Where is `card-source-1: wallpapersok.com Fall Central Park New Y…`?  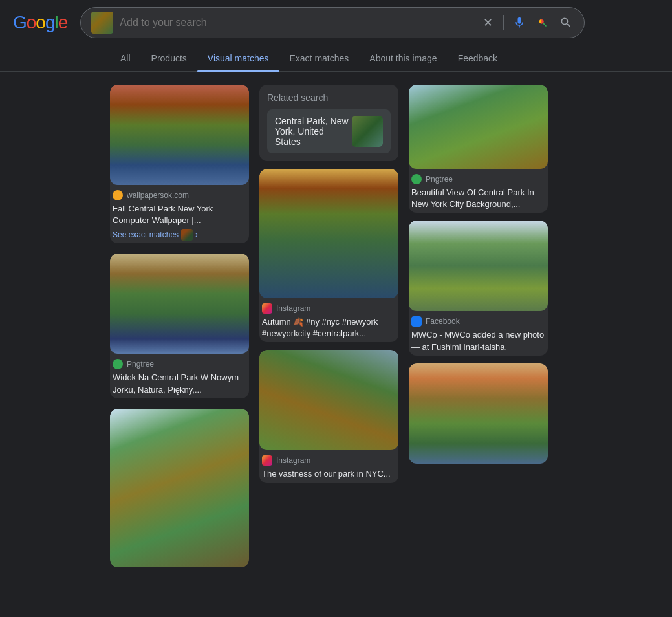
card-source-1: wallpapersok.com Fall Central Park New Y… is located at coordinates (180, 214).